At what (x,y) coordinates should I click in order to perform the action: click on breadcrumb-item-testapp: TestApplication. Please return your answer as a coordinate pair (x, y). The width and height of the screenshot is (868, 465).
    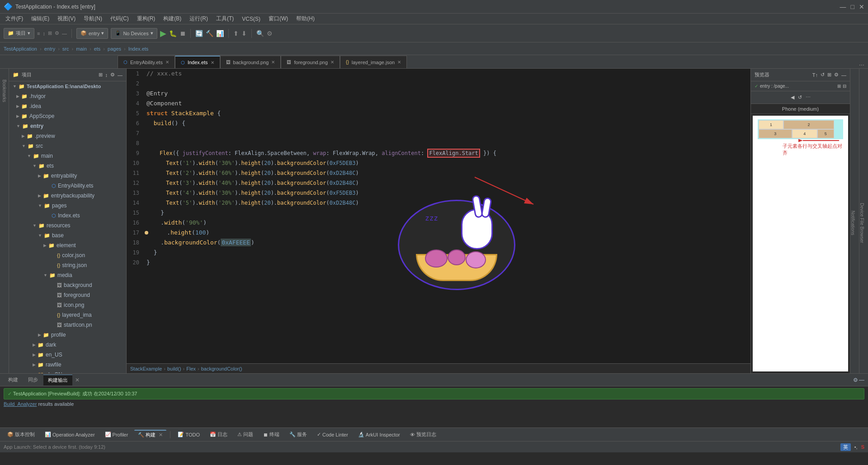
    Looking at the image, I should click on (20, 49).